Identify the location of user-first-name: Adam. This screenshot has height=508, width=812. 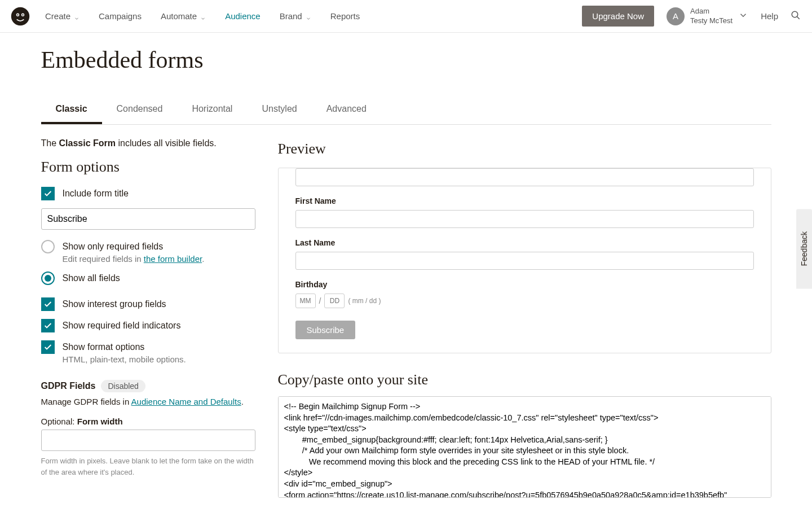
(712, 11).